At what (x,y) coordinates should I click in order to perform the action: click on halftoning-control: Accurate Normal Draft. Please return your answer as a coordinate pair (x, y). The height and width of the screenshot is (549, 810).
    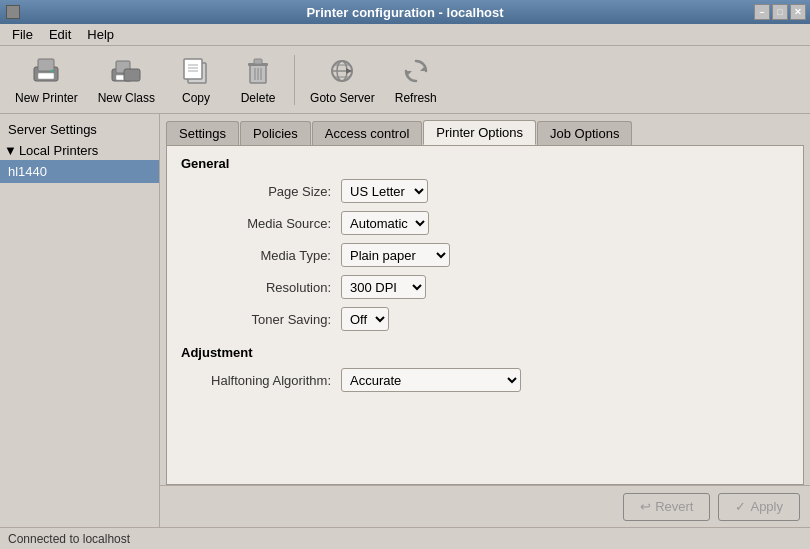
    Looking at the image, I should click on (431, 380).